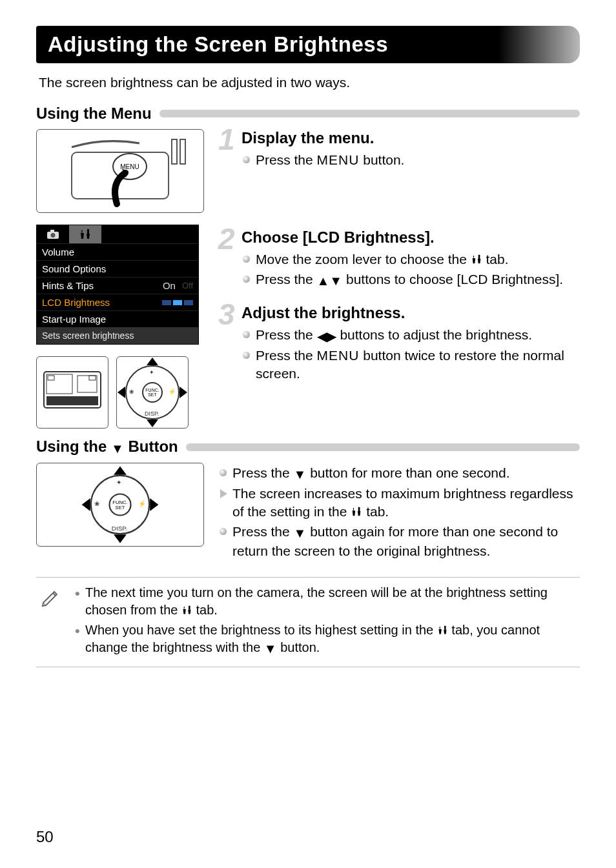  I want to click on screen-row-startup: Start-up Image, so click(118, 319).